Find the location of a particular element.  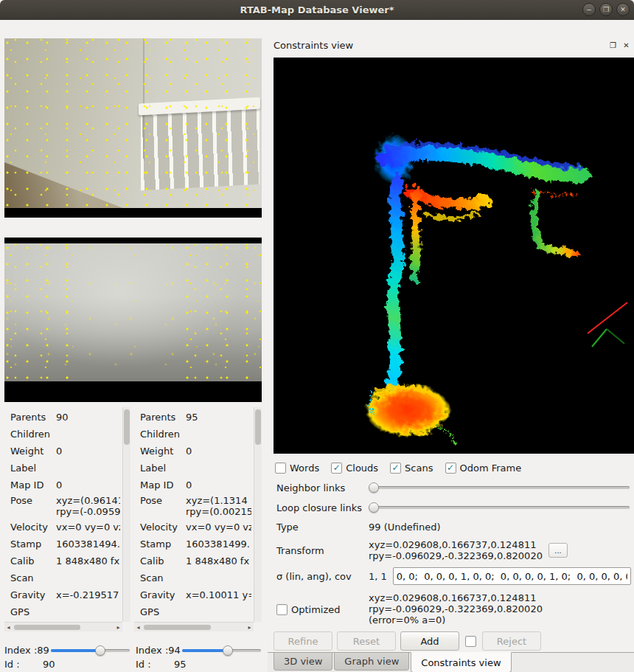

checkbox-label: Words is located at coordinates (304, 468).